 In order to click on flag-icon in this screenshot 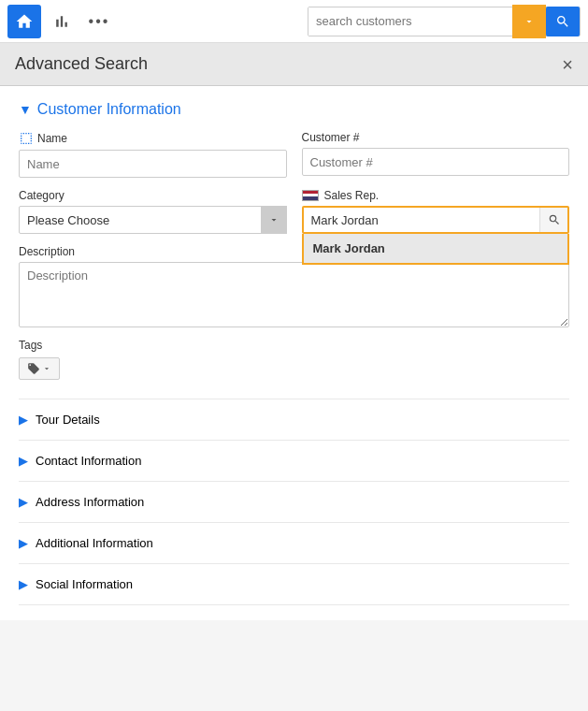, I will do `click(310, 196)`.